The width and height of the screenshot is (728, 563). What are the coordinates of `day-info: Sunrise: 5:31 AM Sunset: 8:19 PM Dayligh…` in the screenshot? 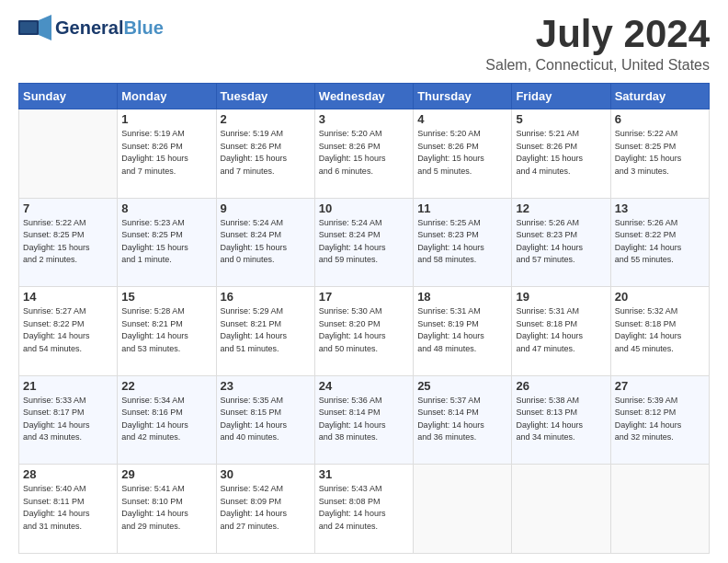 It's located at (462, 330).